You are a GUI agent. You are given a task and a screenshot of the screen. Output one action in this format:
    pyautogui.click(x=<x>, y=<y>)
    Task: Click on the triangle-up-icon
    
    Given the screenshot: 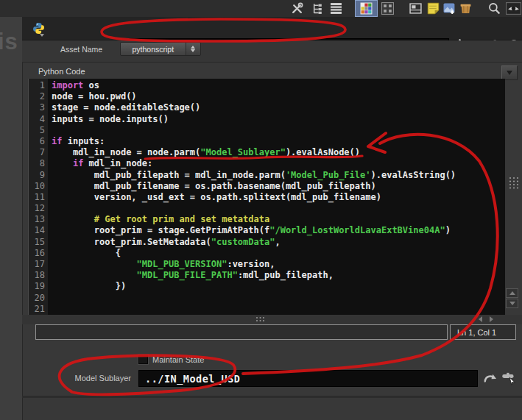 What is the action you would take?
    pyautogui.click(x=512, y=293)
    